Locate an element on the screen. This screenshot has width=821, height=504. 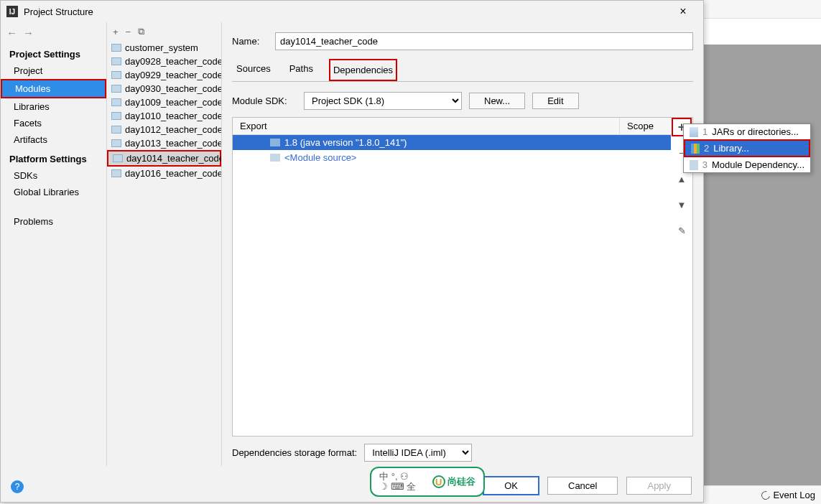
move-down-button: ▼ is located at coordinates (682, 205).